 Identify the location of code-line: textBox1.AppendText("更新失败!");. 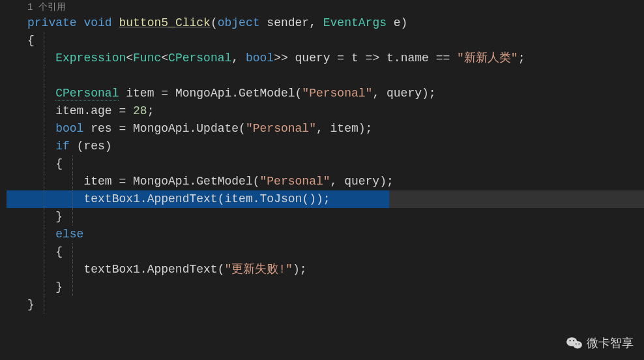
(325, 270).